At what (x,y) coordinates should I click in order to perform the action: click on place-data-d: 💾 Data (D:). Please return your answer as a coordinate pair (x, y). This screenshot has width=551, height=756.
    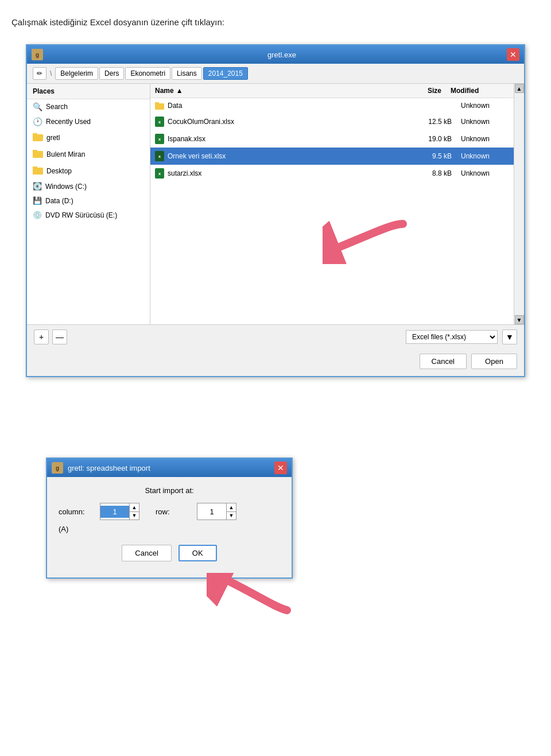
    Looking at the image, I should click on (88, 201).